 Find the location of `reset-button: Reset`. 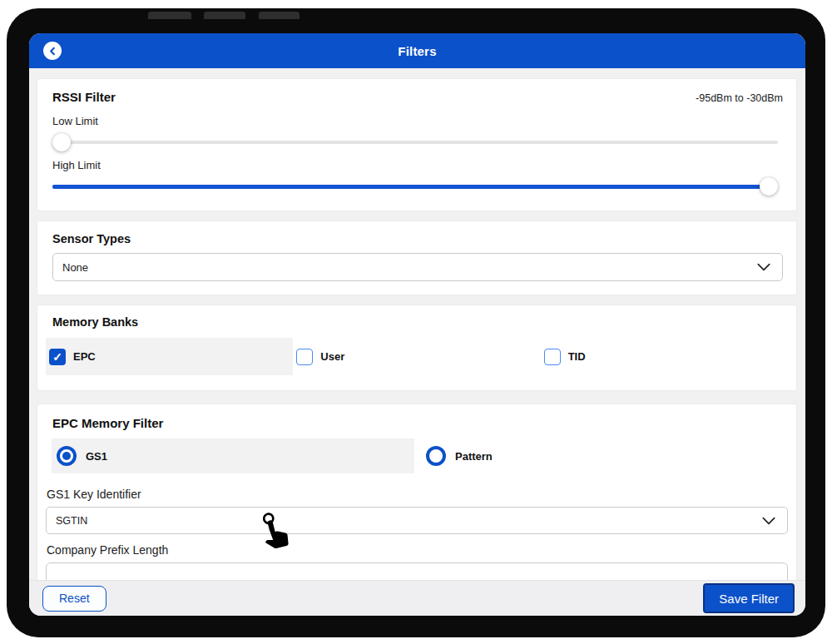

reset-button: Reset is located at coordinates (75, 599).